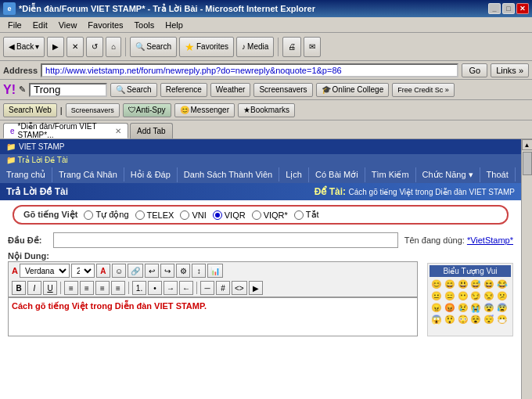  I want to click on indent-in-button: →, so click(171, 288).